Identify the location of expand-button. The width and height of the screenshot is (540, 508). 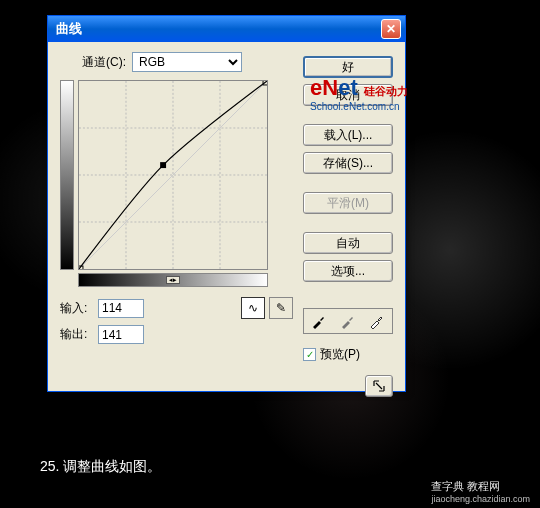
(379, 386).